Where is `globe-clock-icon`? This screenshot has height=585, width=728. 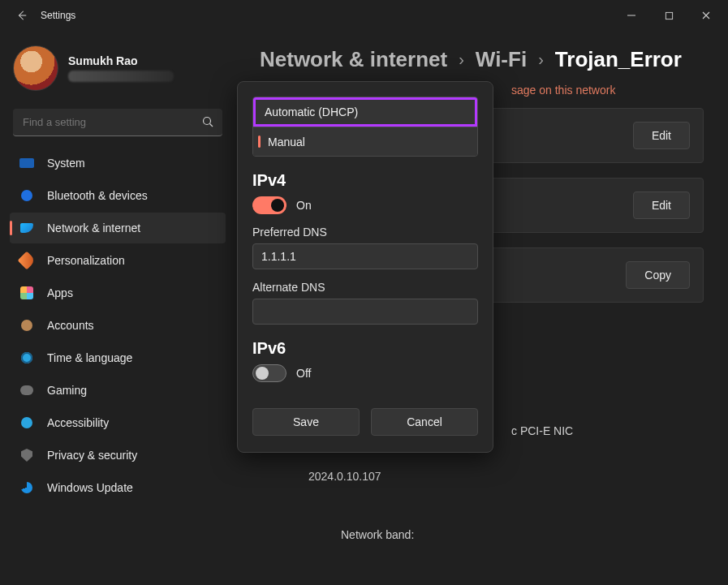
globe-clock-icon is located at coordinates (27, 358).